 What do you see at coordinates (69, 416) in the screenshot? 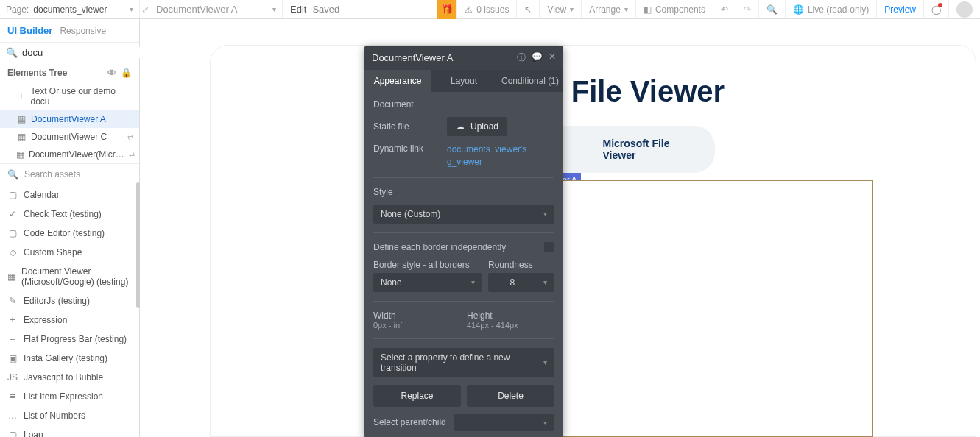
I see `asset-item: …List of Numbers` at bounding box center [69, 416].